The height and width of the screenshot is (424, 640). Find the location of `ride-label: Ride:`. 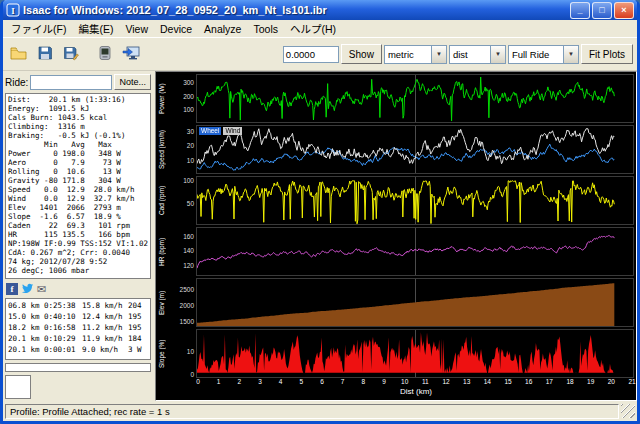

ride-label: Ride: is located at coordinates (16, 82).